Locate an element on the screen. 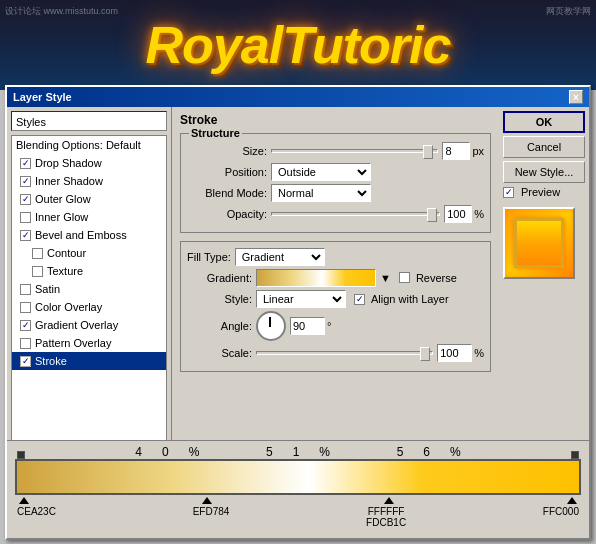 The width and height of the screenshot is (596, 544). preview-inner is located at coordinates (539, 243).